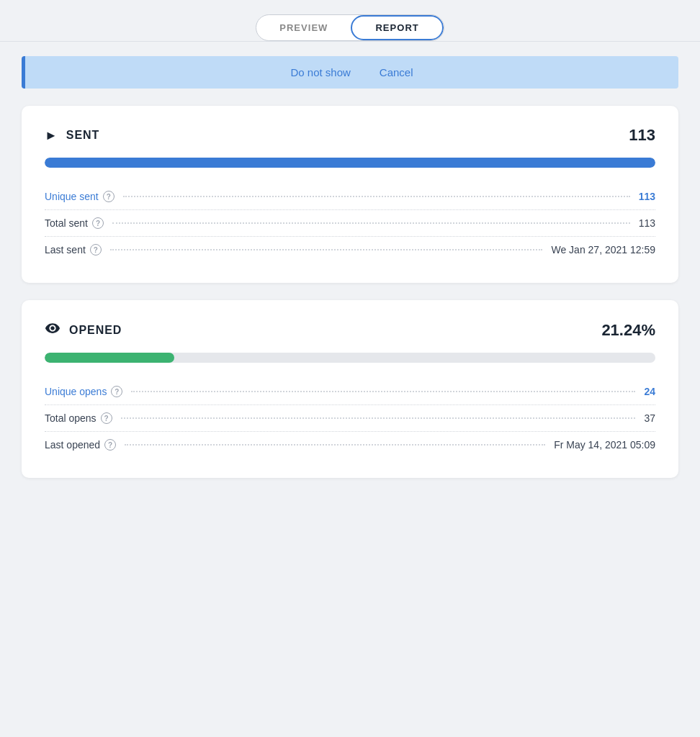 The height and width of the screenshot is (737, 700). What do you see at coordinates (304, 27) in the screenshot?
I see `tab-preview: PREVIEW` at bounding box center [304, 27].